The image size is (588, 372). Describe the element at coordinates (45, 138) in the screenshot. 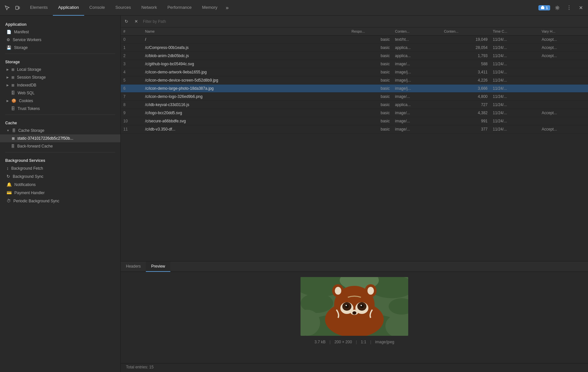

I see `cache-entry-label: static-3741017226db5c27f50b...` at that location.